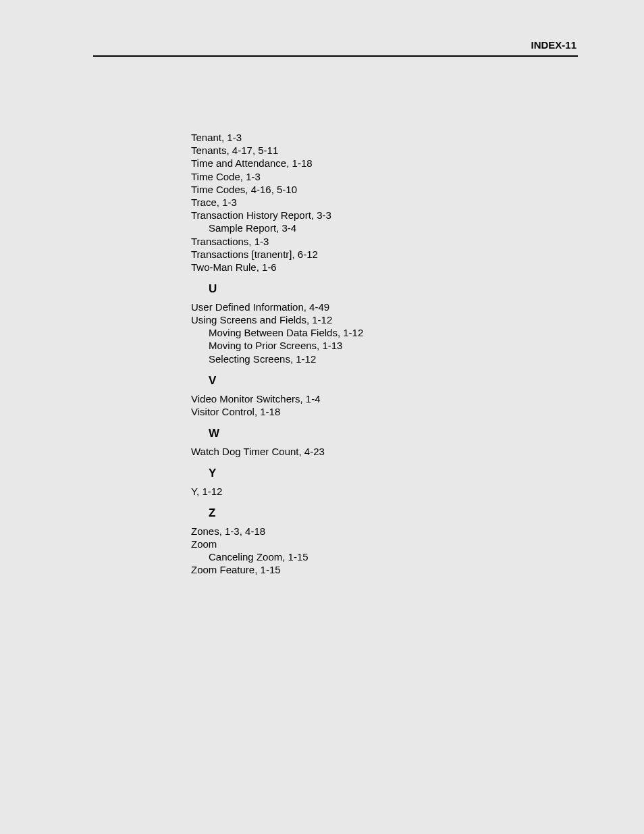 Image resolution: width=644 pixels, height=834 pixels. I want to click on index-entry: Two-Man Rule, 1-6, so click(394, 267).